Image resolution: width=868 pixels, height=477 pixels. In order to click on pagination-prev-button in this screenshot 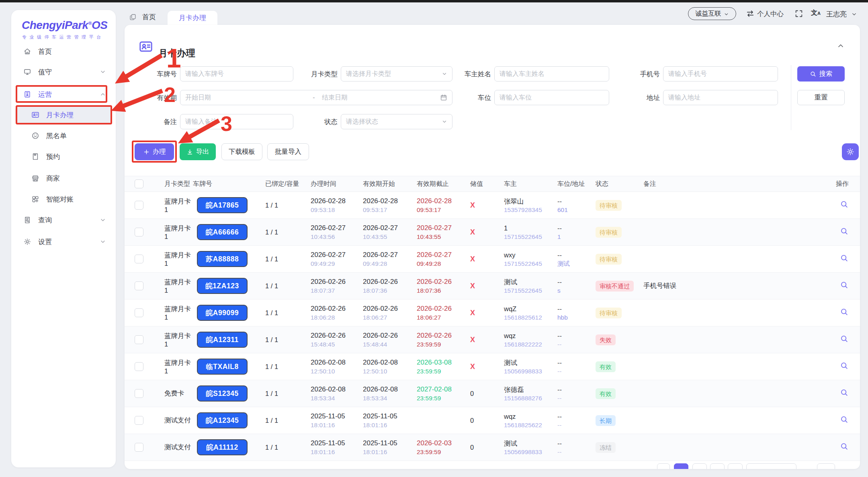, I will do `click(663, 466)`.